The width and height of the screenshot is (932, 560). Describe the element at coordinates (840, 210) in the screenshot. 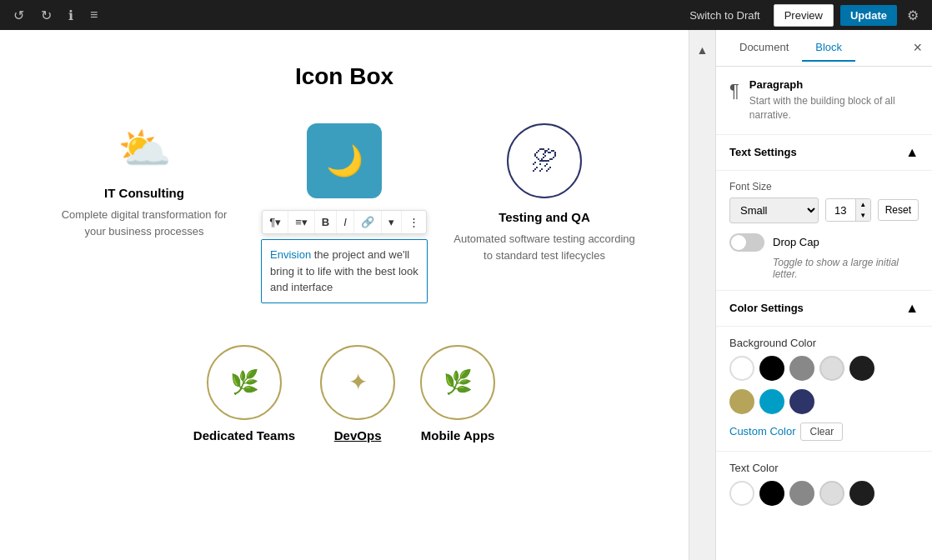

I see `font-size-input: 13` at that location.